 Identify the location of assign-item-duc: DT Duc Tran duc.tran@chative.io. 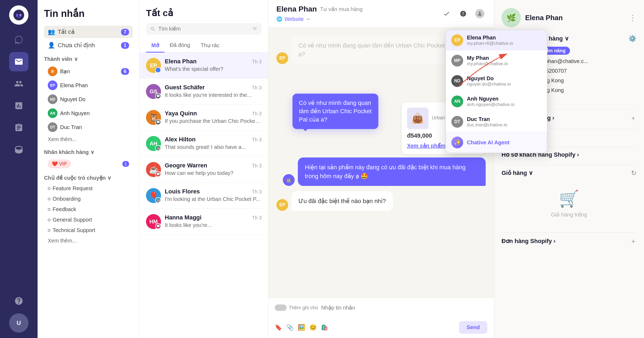
(496, 122).